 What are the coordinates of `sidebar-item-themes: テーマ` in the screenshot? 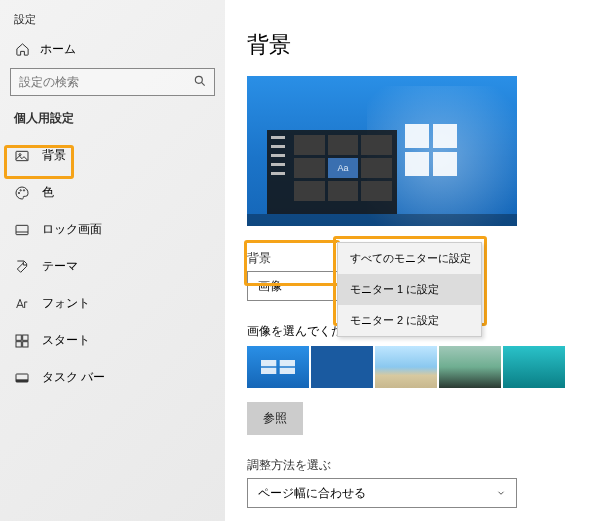 It's located at (112, 266).